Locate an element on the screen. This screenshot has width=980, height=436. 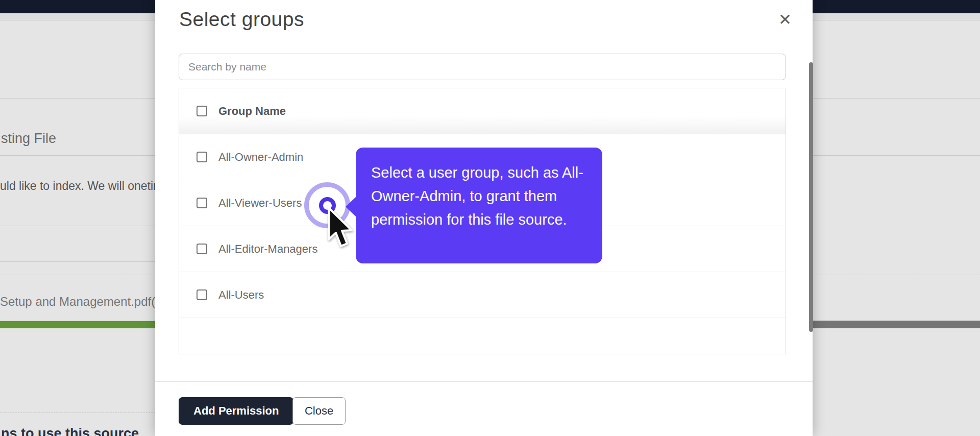
group-name-label: All-Editor-Managers is located at coordinates (268, 249).